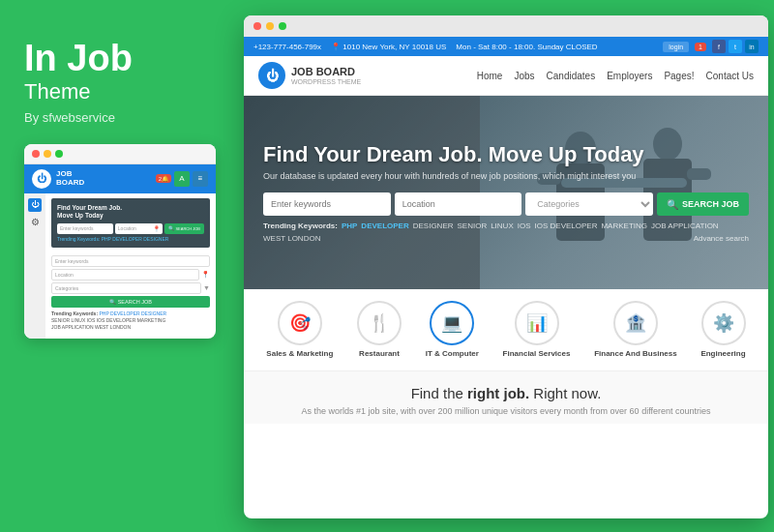 The width and height of the screenshot is (774, 532). What do you see at coordinates (310, 75) in the screenshot?
I see `site-logo: ⏻ JOB BOARD WORDPRESS THEME` at bounding box center [310, 75].